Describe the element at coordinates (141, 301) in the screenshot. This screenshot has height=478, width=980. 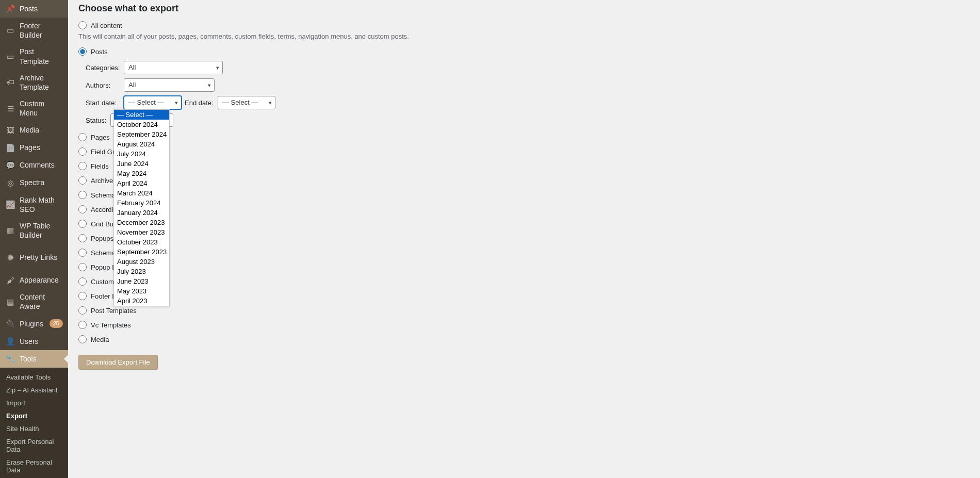
I see `date-option: April 2023` at that location.